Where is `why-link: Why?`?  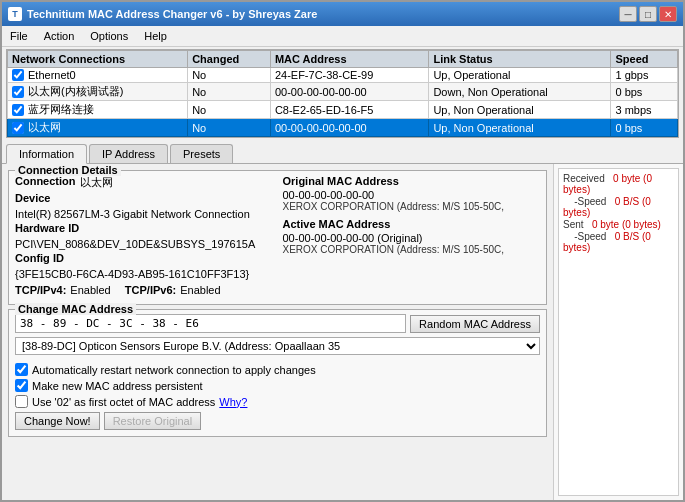
why-link: Why? is located at coordinates (233, 402).